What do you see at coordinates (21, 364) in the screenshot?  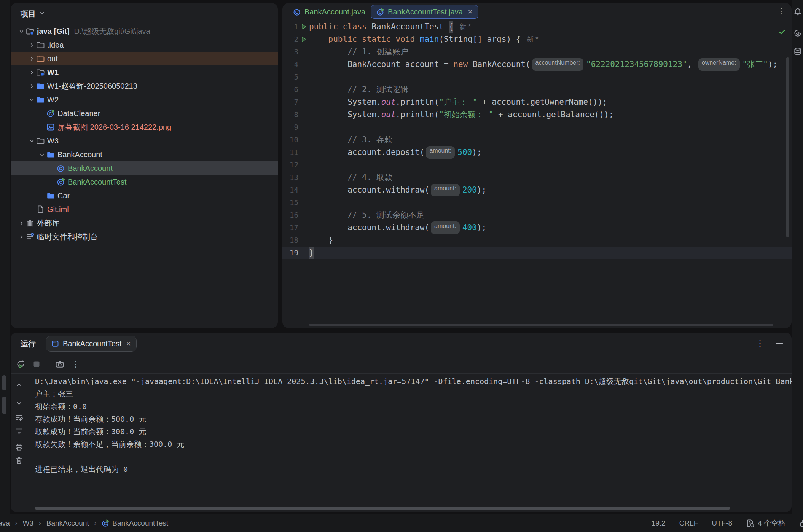 I see `rerun-icon` at bounding box center [21, 364].